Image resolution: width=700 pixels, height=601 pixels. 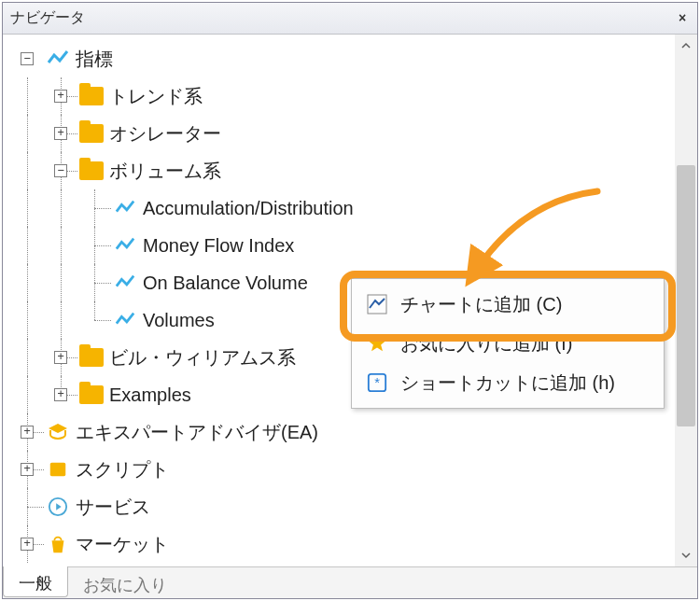 I want to click on tab-label: お気に入り, so click(x=125, y=585).